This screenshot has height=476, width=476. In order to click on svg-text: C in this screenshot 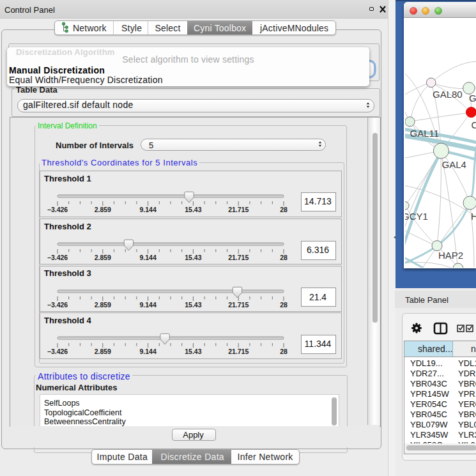, I will do `click(474, 125)`.